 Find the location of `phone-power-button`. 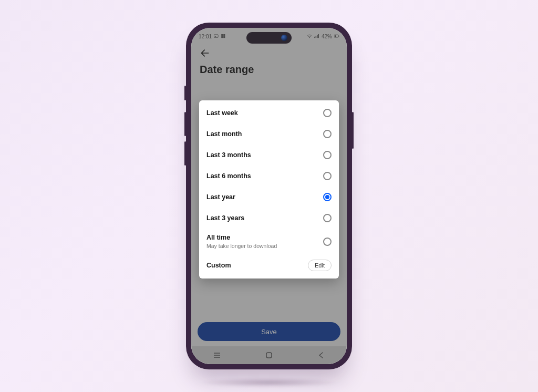

phone-power-button is located at coordinates (353, 130).